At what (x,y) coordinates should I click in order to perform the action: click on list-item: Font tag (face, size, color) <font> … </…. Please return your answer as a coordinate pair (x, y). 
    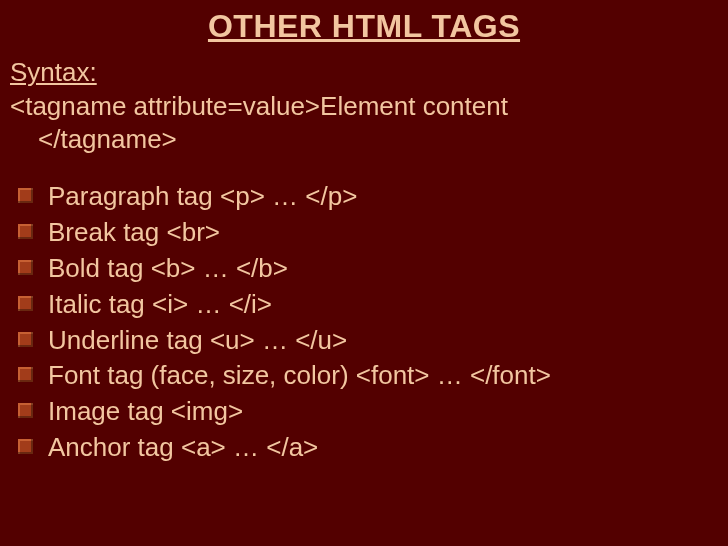
    Looking at the image, I should click on (366, 376).